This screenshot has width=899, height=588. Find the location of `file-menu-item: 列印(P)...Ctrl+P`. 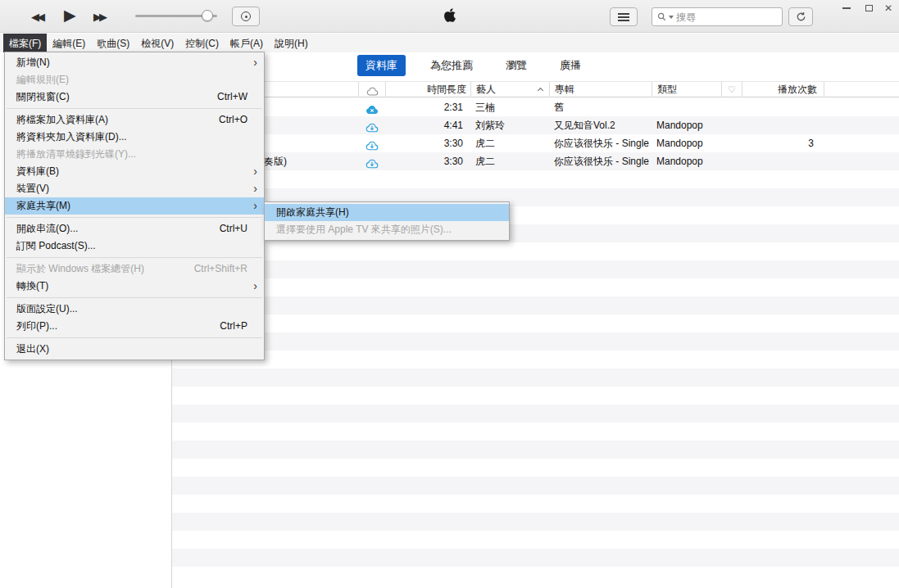

file-menu-item: 列印(P)...Ctrl+P is located at coordinates (134, 326).